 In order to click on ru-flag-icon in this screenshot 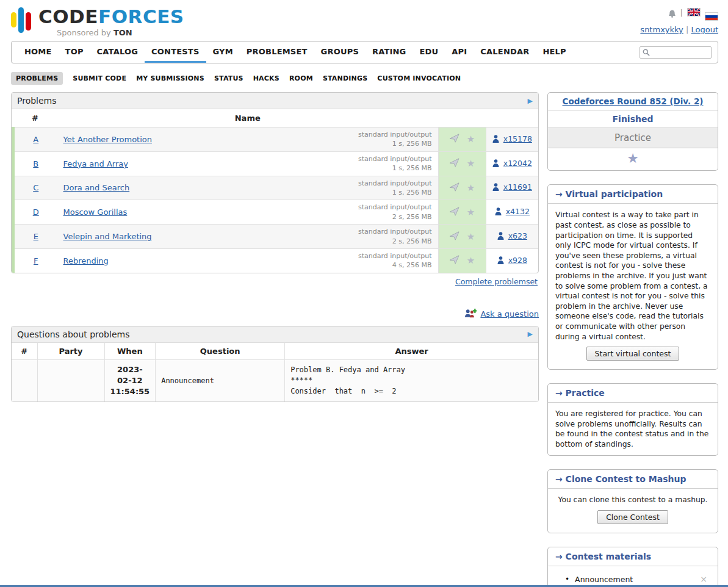, I will do `click(712, 16)`.